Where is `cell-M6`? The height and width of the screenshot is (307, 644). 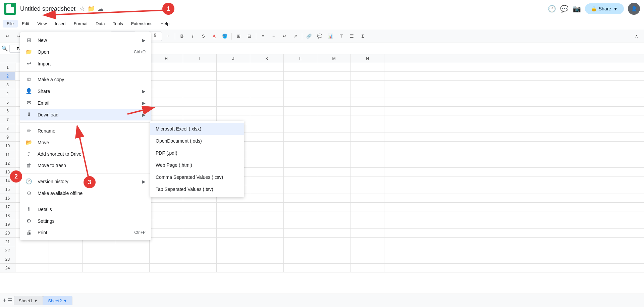 cell-M6 is located at coordinates (334, 111).